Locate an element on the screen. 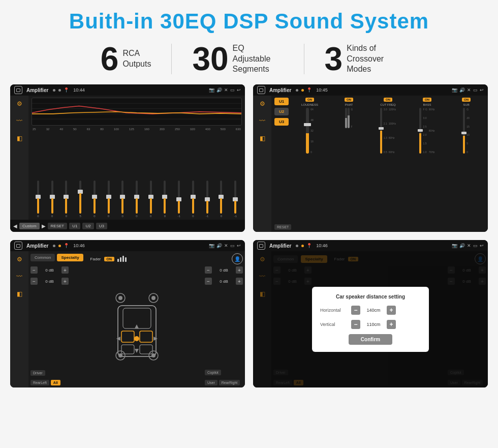 This screenshot has height=448, width=498. amp-reset: RESET is located at coordinates (283, 227).